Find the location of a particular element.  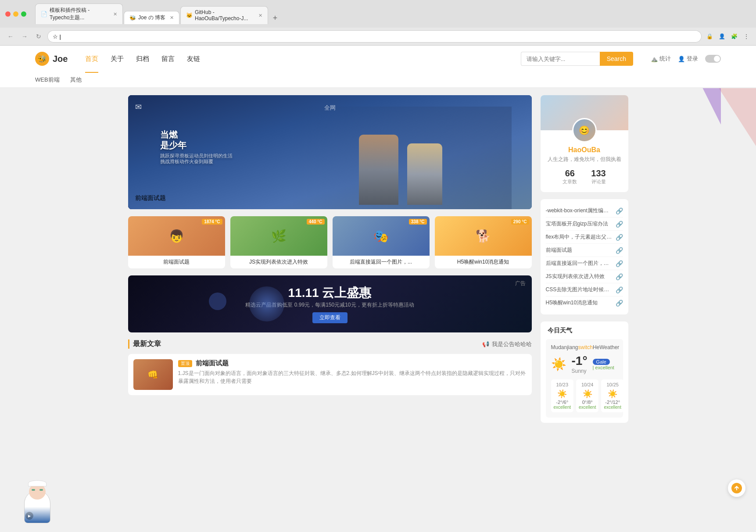

nav-friends: 友链 is located at coordinates (193, 59).